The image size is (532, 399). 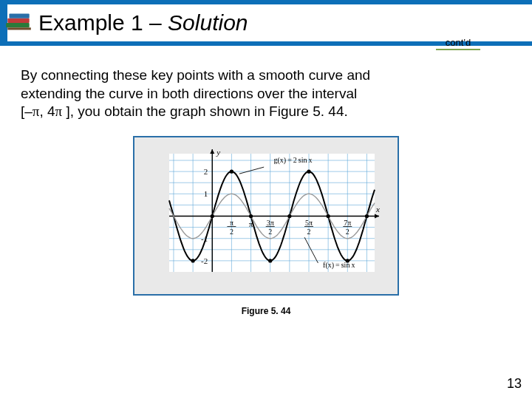 I want to click on title-italic: Solution, so click(x=208, y=22).